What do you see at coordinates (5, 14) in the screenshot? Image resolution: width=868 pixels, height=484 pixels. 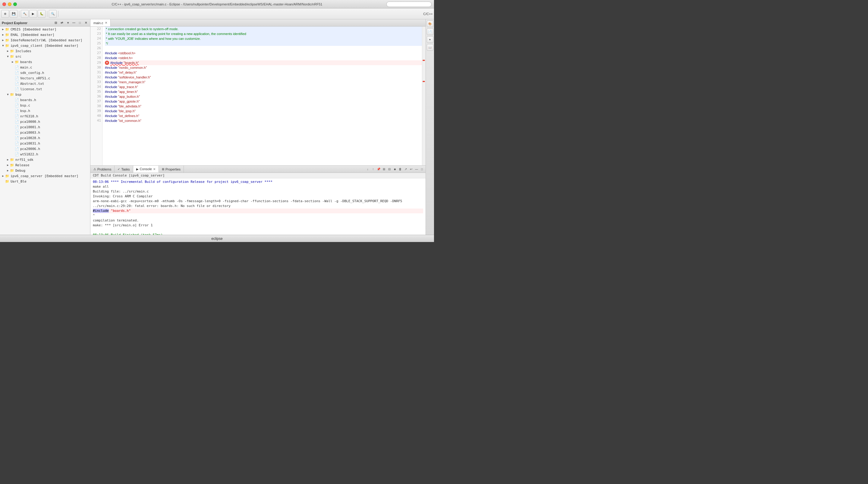 I see `toolbar-btn-new: ⊕` at bounding box center [5, 14].